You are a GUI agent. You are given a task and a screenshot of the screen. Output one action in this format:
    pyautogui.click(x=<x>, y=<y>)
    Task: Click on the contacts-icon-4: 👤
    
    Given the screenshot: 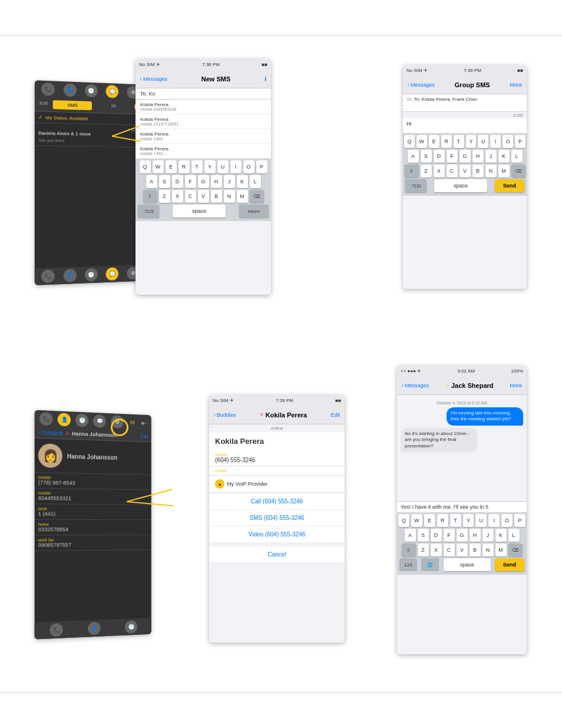 What is the action you would take?
    pyautogui.click(x=64, y=420)
    